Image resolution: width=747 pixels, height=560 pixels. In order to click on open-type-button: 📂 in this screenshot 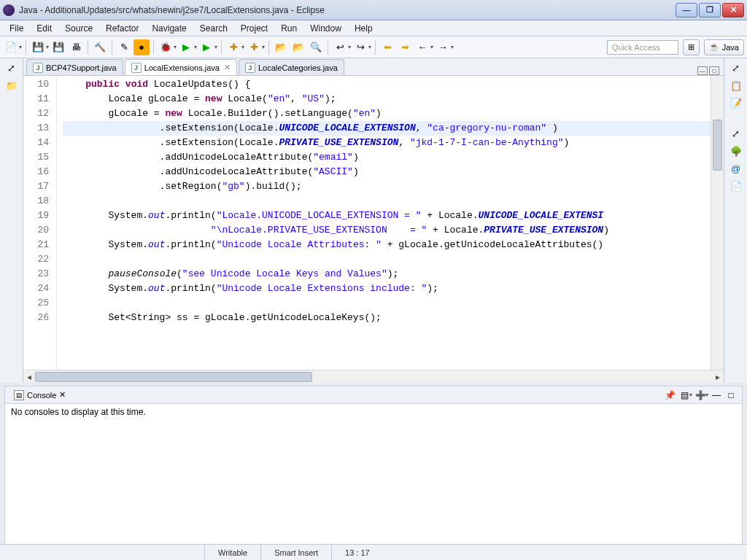, I will do `click(281, 47)`.